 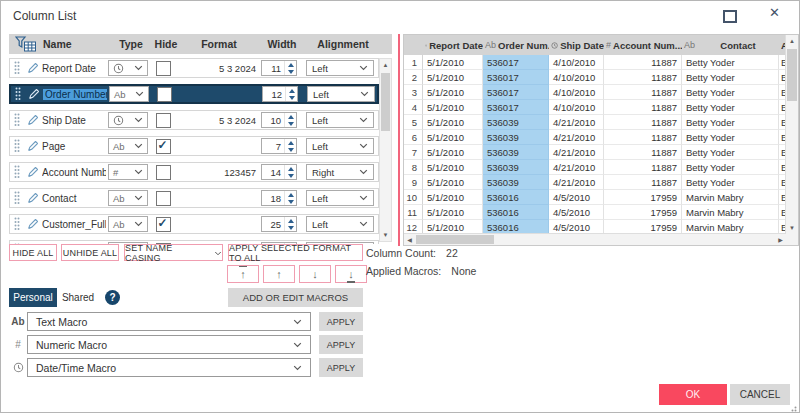 What do you see at coordinates (279, 274) in the screenshot?
I see `move-up-button: ↑` at bounding box center [279, 274].